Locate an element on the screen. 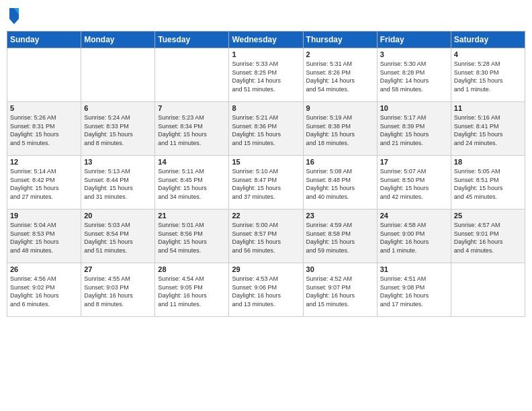 The width and height of the screenshot is (532, 411). calendar-cell: 23Sunrise: 4:59 AM Sunset: 8:58 PM Dayli… is located at coordinates (340, 236).